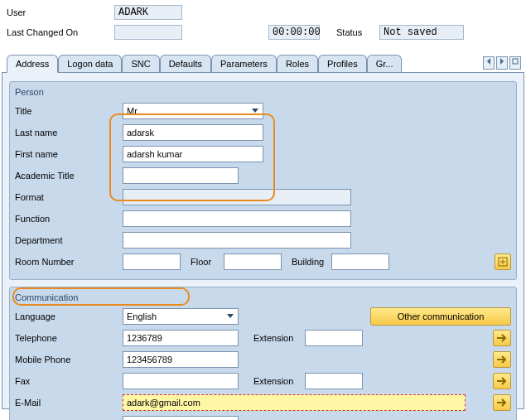 Image resolution: width=526 pixels, height=420 pixels. What do you see at coordinates (503, 262) in the screenshot?
I see `expand-address-button` at bounding box center [503, 262].